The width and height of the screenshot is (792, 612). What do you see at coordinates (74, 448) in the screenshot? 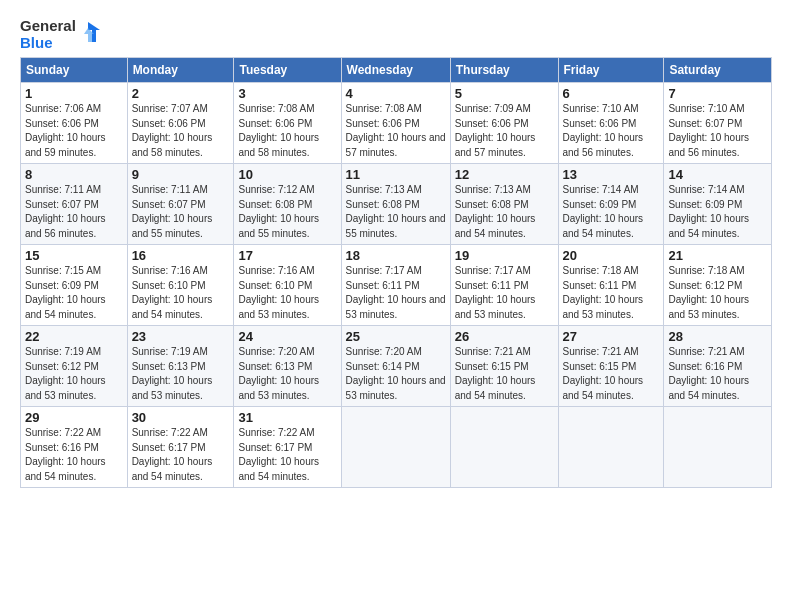
I see `calendar-cell: 29 Sunrise: 7:22 AMSunset: 6:16 PMDaylig…` at bounding box center [74, 448].